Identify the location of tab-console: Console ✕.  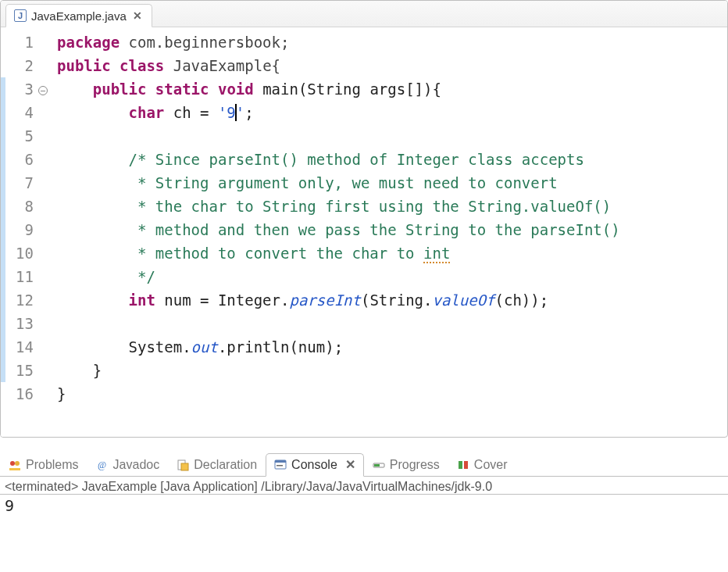
(315, 465).